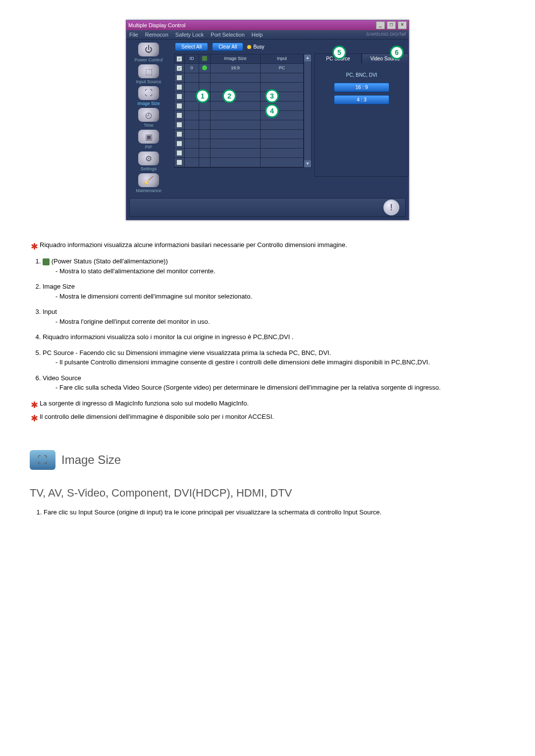 This screenshot has height=756, width=535. What do you see at coordinates (236, 59) in the screenshot?
I see `col-image-size: Image Size` at bounding box center [236, 59].